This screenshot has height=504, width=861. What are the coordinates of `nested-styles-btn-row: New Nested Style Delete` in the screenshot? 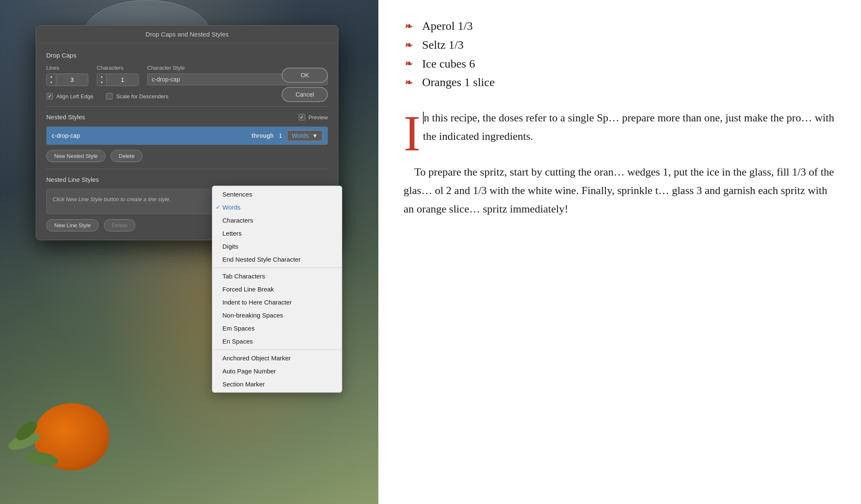 It's located at (187, 156).